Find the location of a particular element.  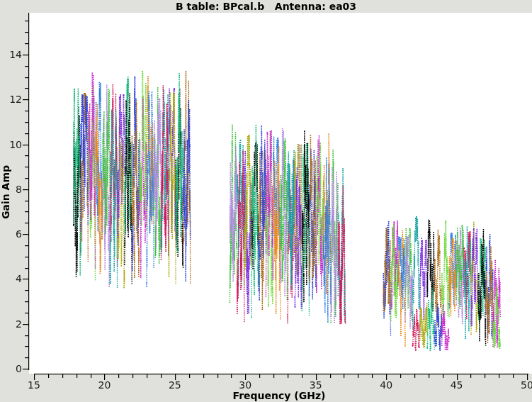

y-tick-label: 14 is located at coordinates (11, 55).